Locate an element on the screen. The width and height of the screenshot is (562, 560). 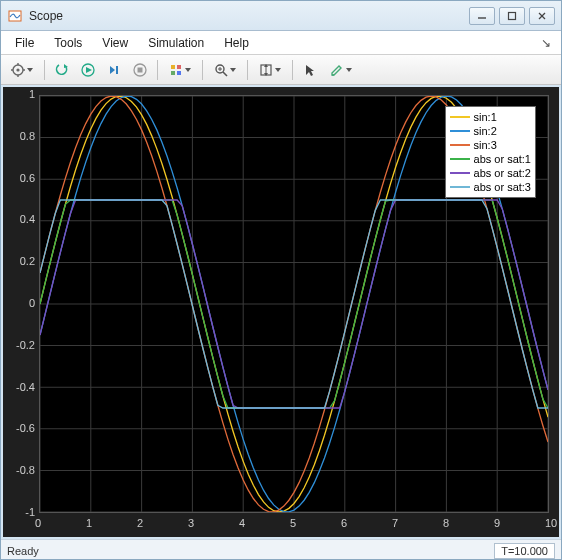
legend-label: abs or sat:2 is located at coordinates (502, 173).